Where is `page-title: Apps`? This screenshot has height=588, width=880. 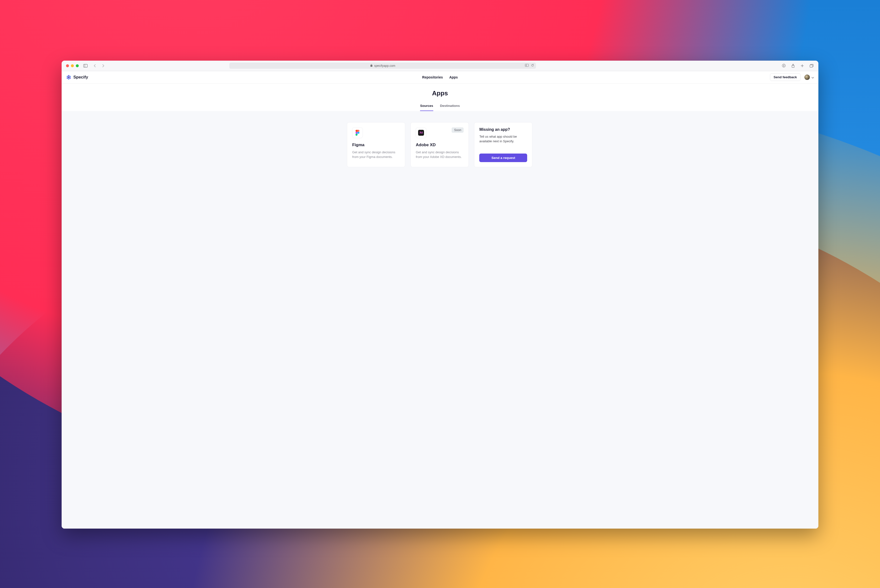 page-title: Apps is located at coordinates (440, 93).